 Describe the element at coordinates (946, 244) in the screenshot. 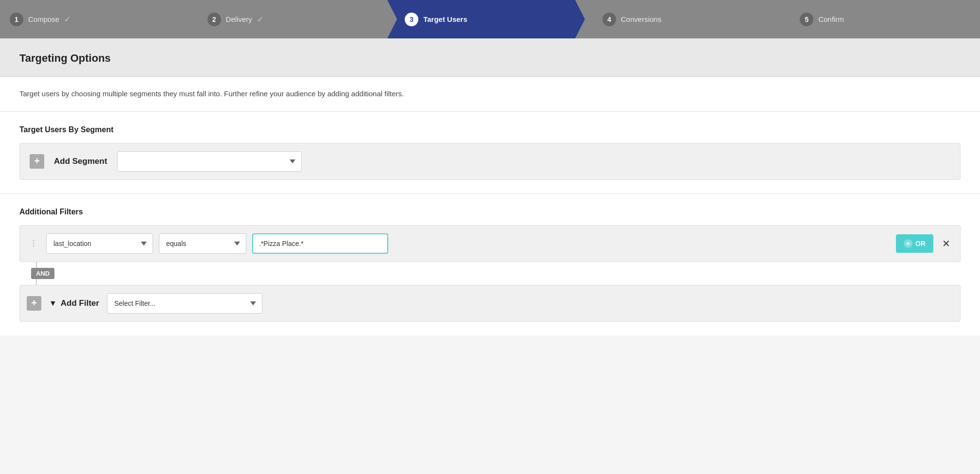

I see `remove-filter-button: ✕` at that location.